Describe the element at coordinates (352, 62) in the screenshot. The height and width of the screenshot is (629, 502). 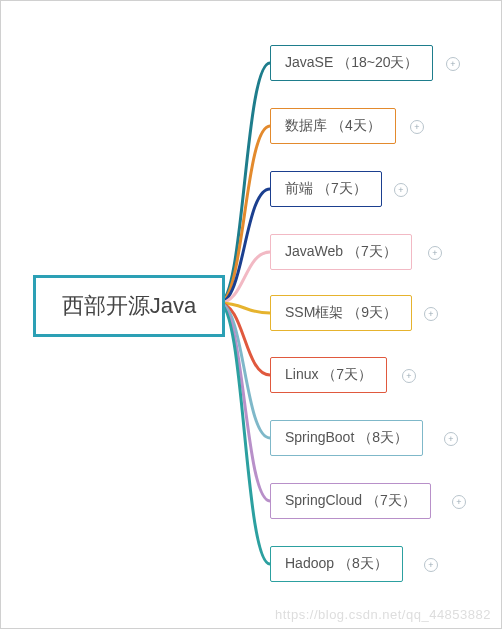
I see `child-node-label: JavaSE （18~20天）` at that location.